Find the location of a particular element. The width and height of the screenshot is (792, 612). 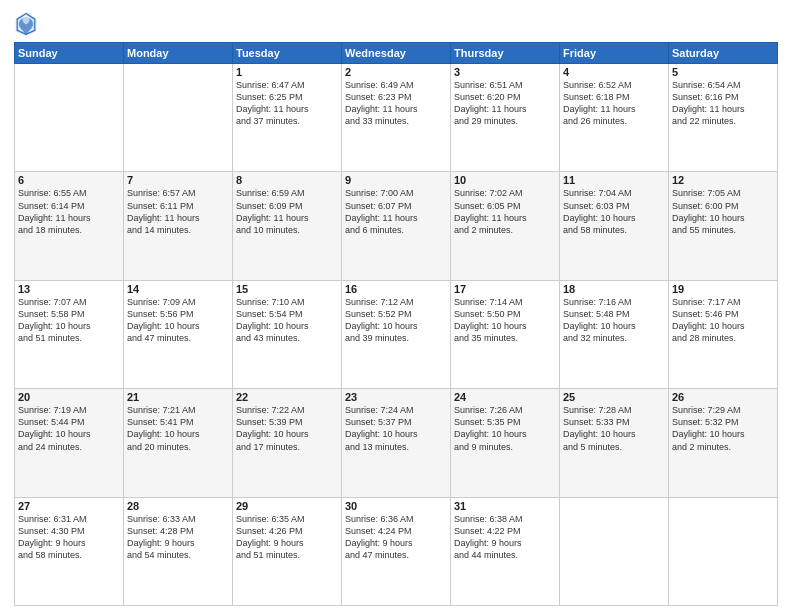

calendar-cell: 25Sunrise: 7:28 AMSunset: 5:33 PMDayligh… is located at coordinates (614, 443).